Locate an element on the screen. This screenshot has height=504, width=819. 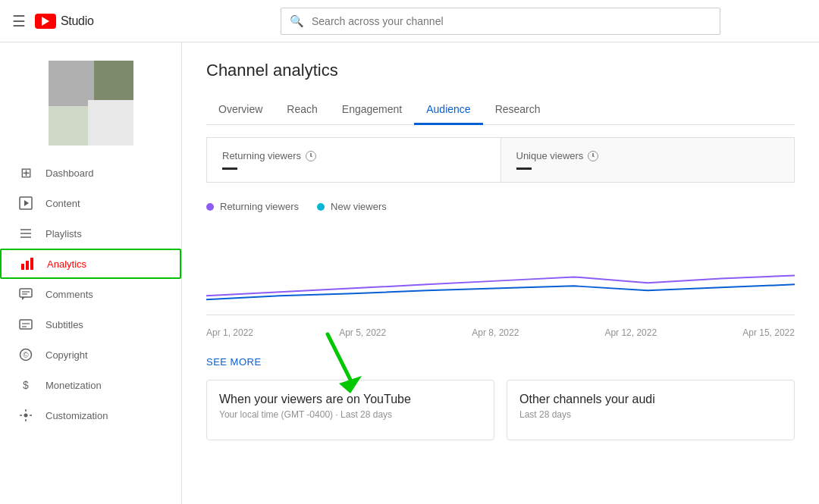
search-bar: 🔍 is located at coordinates (500, 21).